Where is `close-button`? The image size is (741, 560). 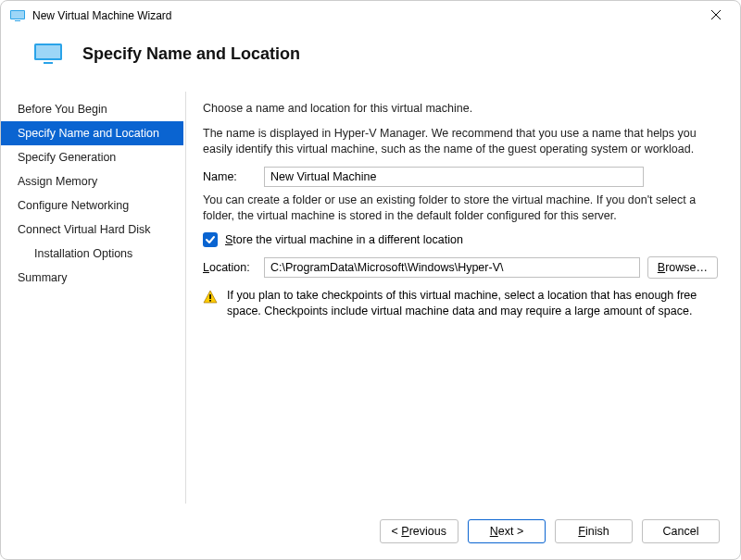
close-button is located at coordinates (716, 16).